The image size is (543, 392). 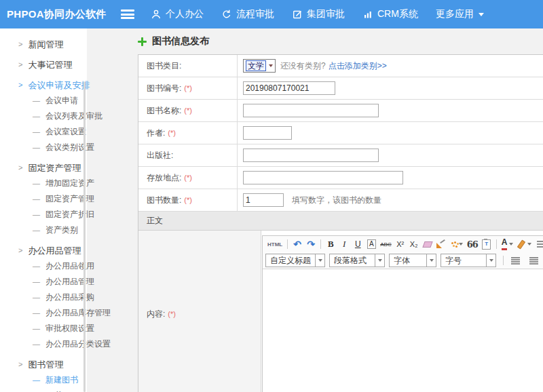 I want to click on toolbar-separator, so click(x=320, y=244).